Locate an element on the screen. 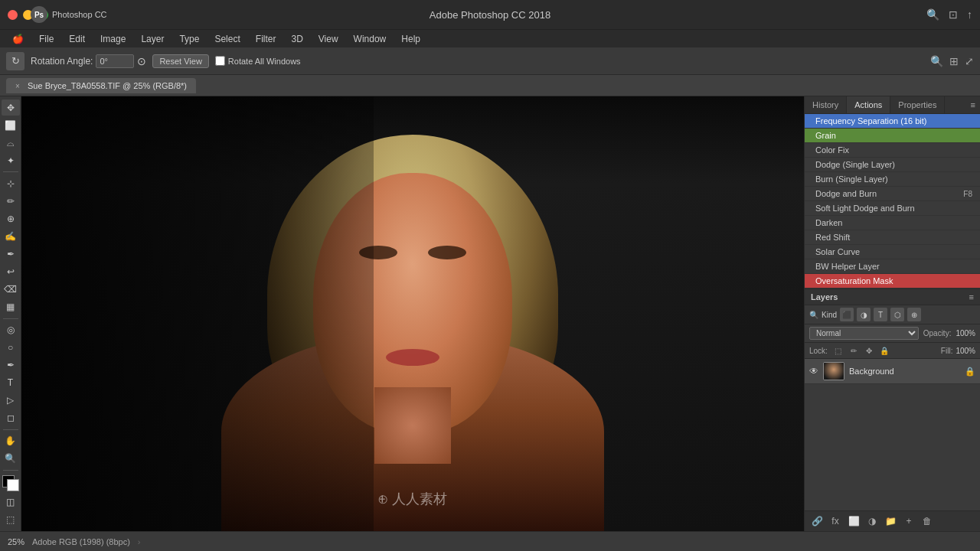  action-item-darken: Darken is located at coordinates (893, 223).